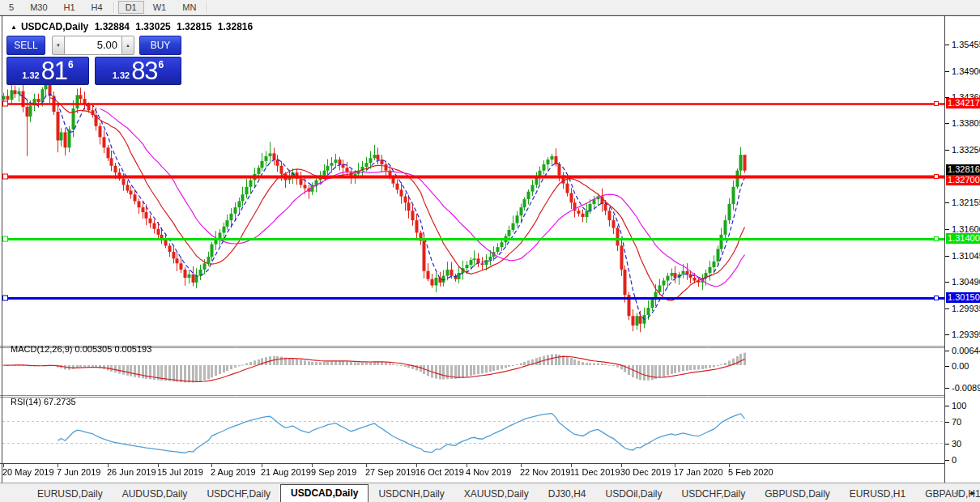  Describe the element at coordinates (390, 472) in the screenshot. I see `date-label: 27 Sep 2019` at that location.